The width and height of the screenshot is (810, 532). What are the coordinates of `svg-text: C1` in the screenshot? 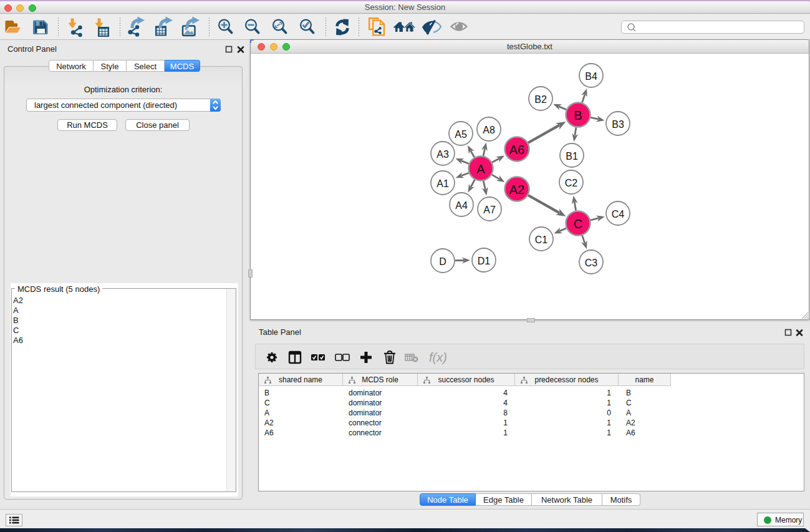 It's located at (541, 239).